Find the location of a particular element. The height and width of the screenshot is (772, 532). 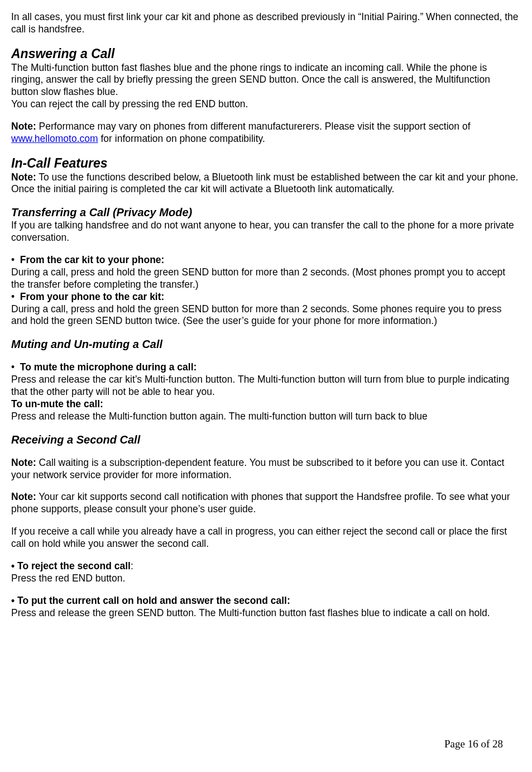

second-b2-label: • To put the current call on hold and an… is located at coordinates (151, 601).